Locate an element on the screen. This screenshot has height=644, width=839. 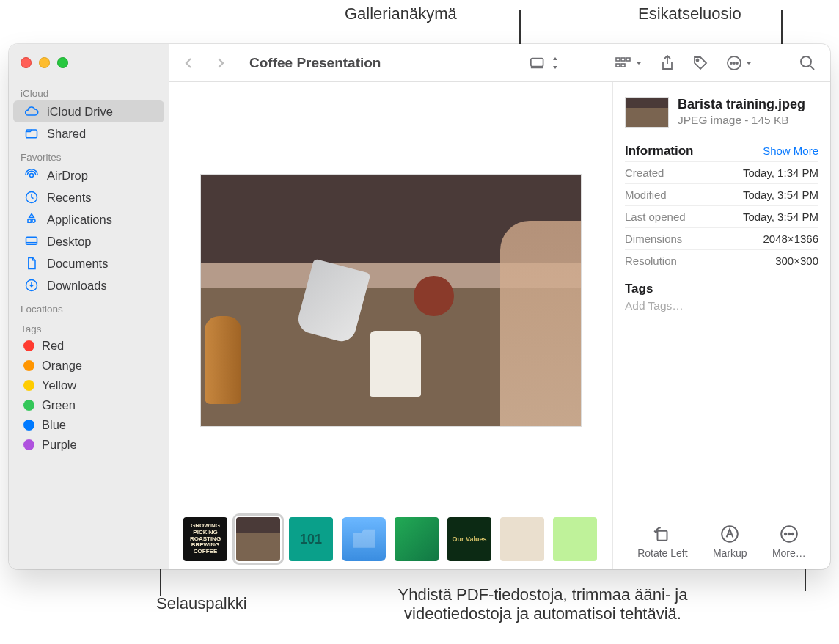
show-more-link: Show More is located at coordinates (791, 151).